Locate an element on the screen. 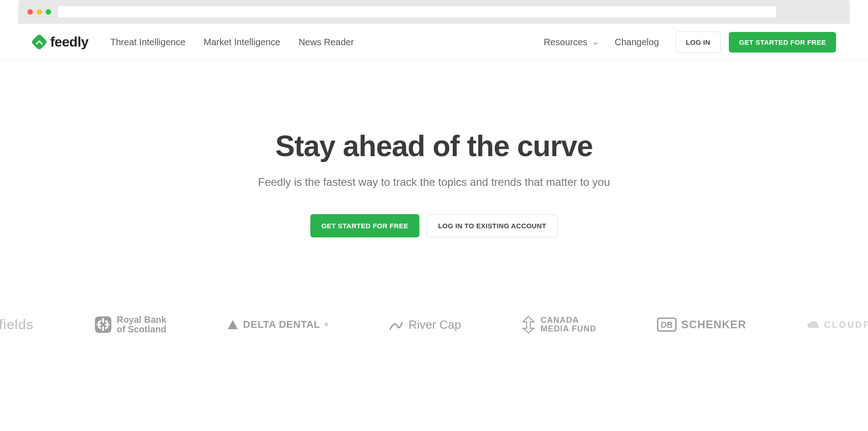 This screenshot has height=431, width=868. feedly-logo-icon is located at coordinates (39, 42).